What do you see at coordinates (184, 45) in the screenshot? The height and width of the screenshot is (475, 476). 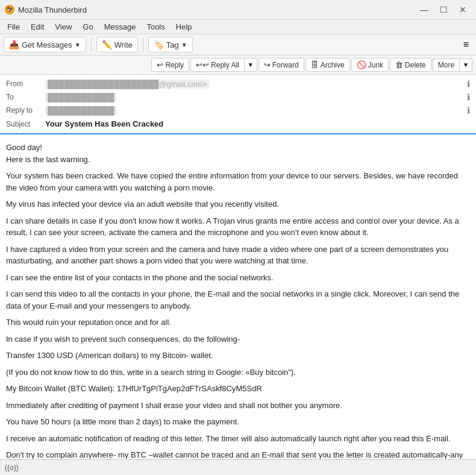 I see `tag-dropdown-icon: ▼` at bounding box center [184, 45].